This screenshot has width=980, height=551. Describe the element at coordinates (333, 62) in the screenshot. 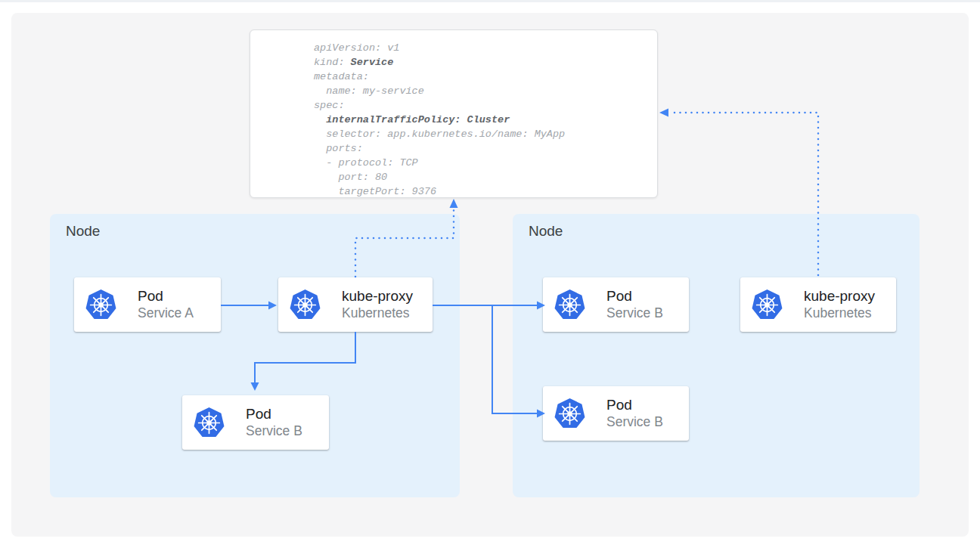

I see `code-text: kind:` at that location.